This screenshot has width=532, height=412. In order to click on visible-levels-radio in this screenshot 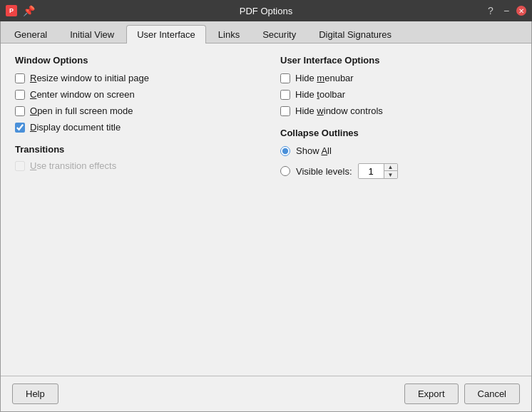, I will do `click(285, 171)`.